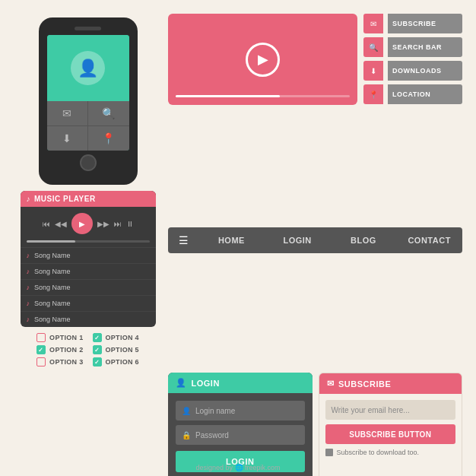 This screenshot has height=476, width=476. I want to click on search-bar-label: SEARCH BAR, so click(425, 47).